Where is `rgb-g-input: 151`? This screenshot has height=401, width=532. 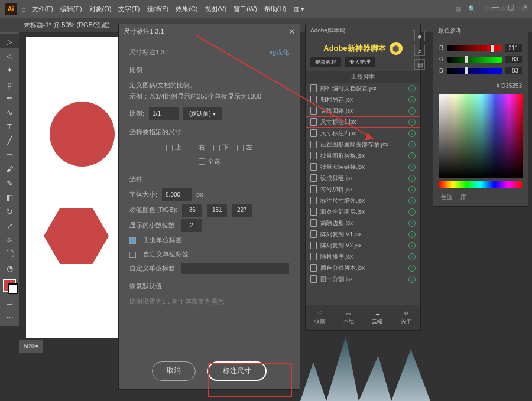 rgb-g-input: 151 is located at coordinates (217, 210).